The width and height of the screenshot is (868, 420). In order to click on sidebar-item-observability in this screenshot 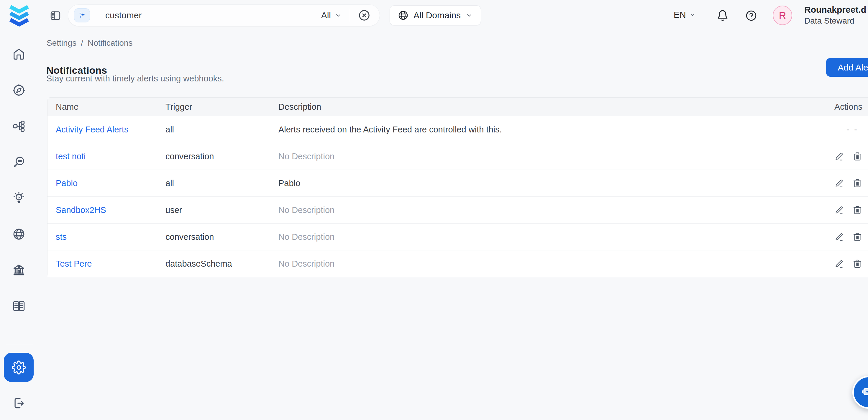, I will do `click(19, 162)`.